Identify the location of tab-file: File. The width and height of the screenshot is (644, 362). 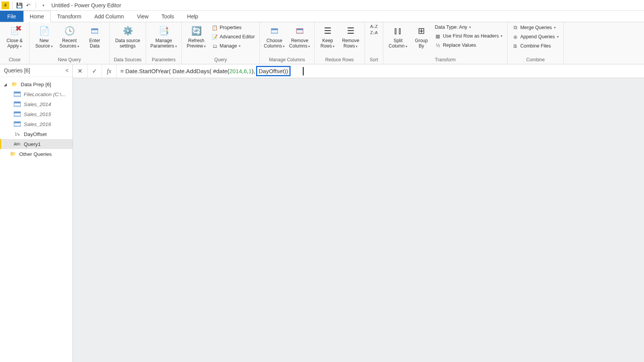
(12, 16).